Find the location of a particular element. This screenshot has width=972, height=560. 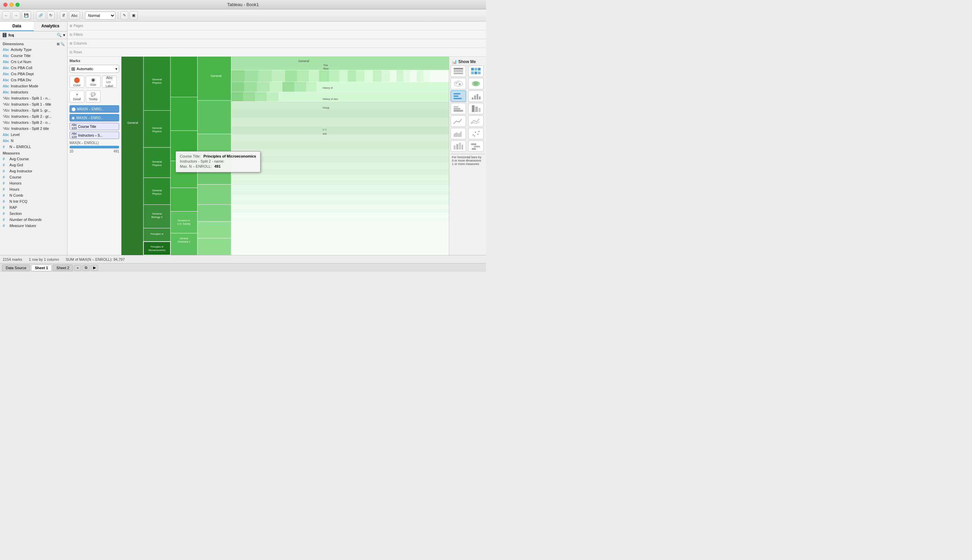

marks-type-selector: ⊞ Automatic ▾ is located at coordinates (95, 68).